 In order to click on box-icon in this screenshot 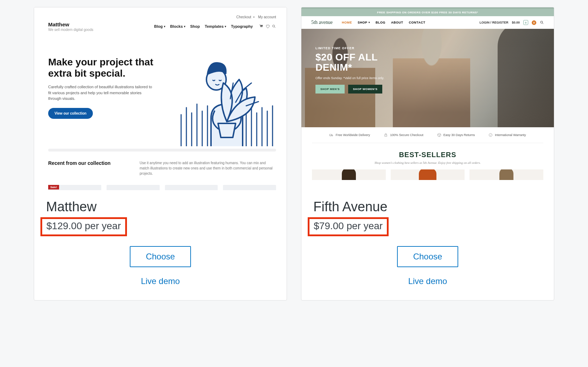, I will do `click(439, 135)`.